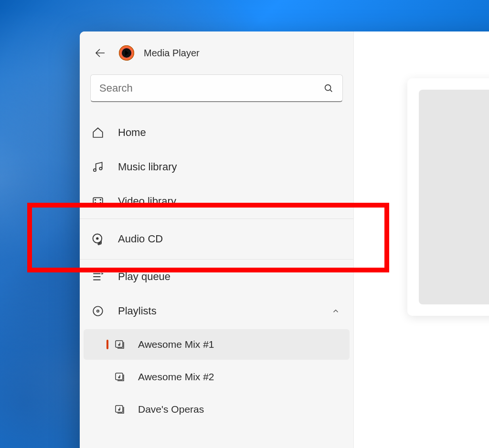 This screenshot has height=448, width=489. Describe the element at coordinates (217, 88) in the screenshot. I see `search-box` at that location.